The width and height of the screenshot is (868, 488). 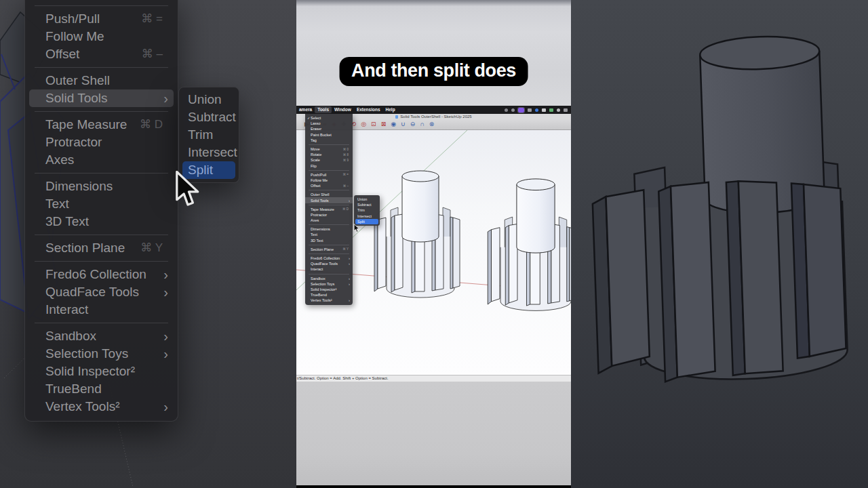 I want to click on menubar-item: amera, so click(x=305, y=110).